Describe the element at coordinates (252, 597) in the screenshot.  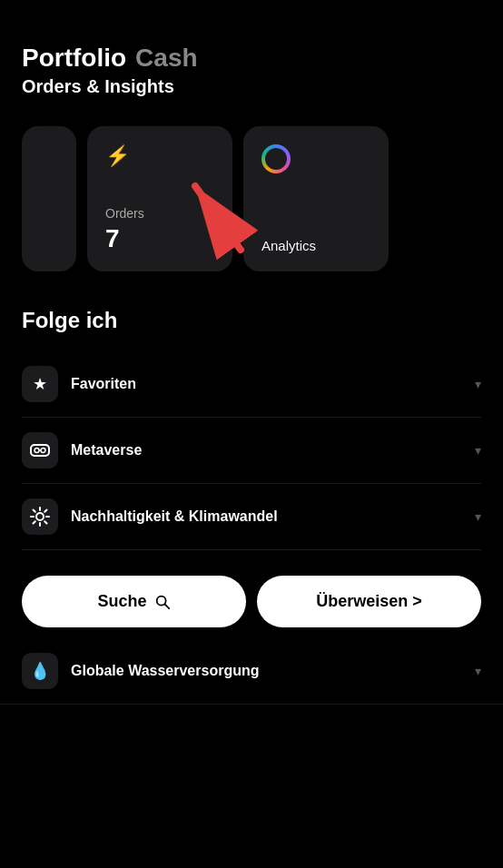
I see `bottom-buttons: Suche Überweisen >` at that location.